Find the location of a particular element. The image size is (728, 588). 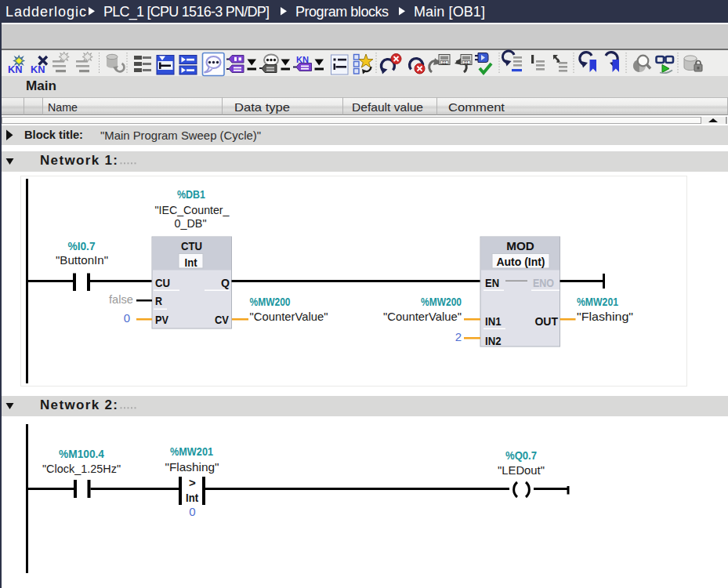

svg-text: %M100.4 is located at coordinates (81, 454).